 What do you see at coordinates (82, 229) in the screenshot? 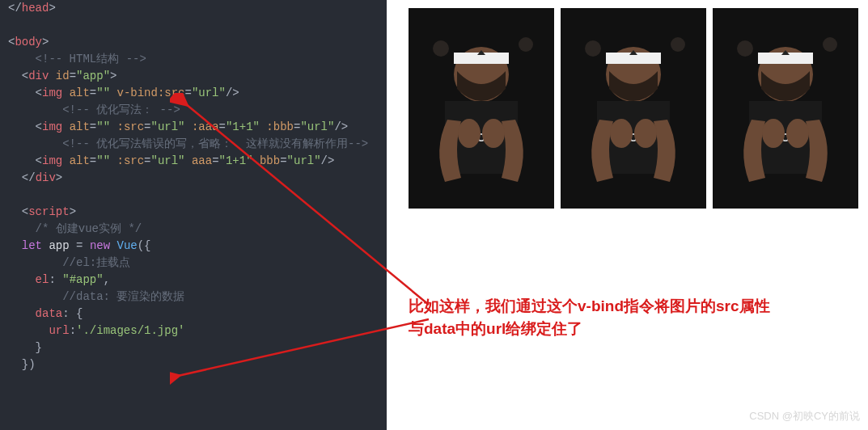
I see `code-comment: /* 创建vue实例 */` at bounding box center [82, 229].